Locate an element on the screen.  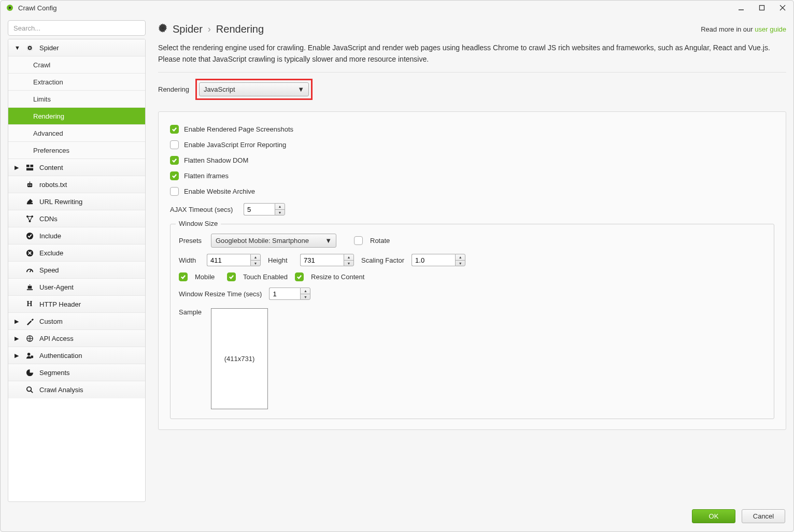
sidebar-item-label: Speed is located at coordinates (49, 270).